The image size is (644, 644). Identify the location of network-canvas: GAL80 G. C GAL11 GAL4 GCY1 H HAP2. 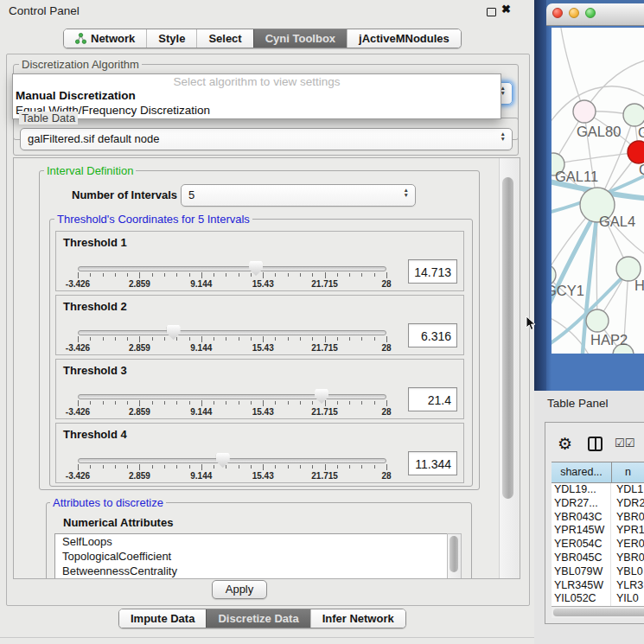
(598, 190).